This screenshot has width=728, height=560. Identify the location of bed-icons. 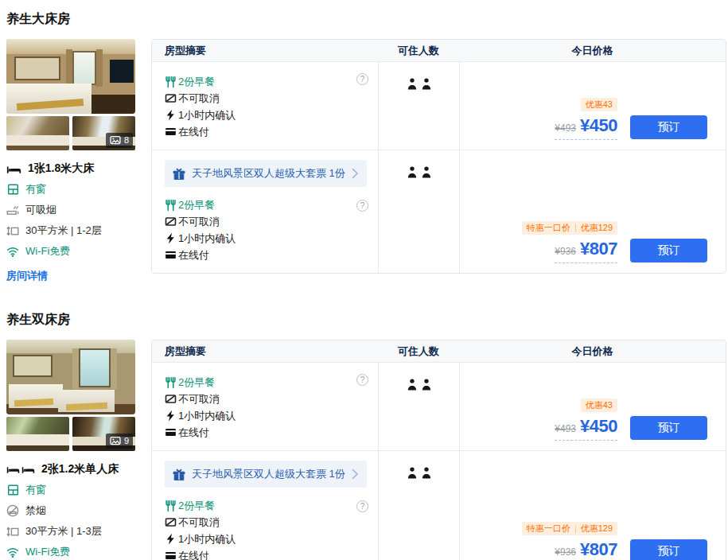
(14, 169).